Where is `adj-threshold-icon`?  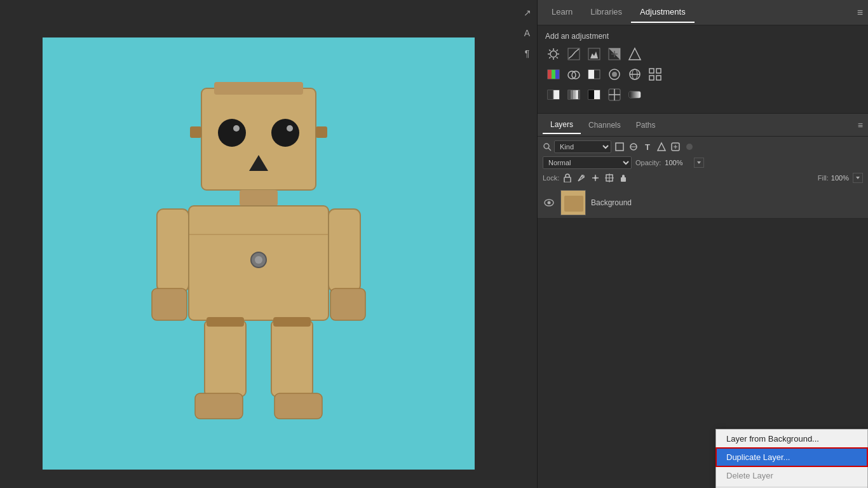 adj-threshold-icon is located at coordinates (594, 95).